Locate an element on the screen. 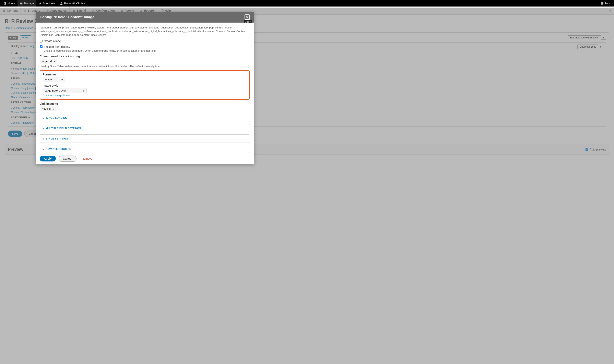 This screenshot has height=364, width=614. click-sort-desc: Used by Style: Table to determine the ac… is located at coordinates (145, 66).